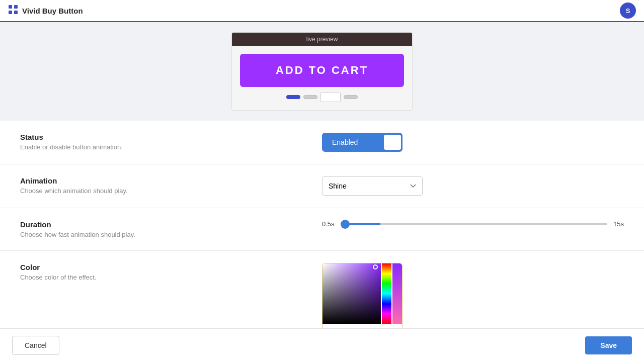 Image resolution: width=644 pixels, height=362 pixels. Describe the element at coordinates (171, 186) in the screenshot. I see `animation-label-col: Animation Choose which animation should …` at that location.